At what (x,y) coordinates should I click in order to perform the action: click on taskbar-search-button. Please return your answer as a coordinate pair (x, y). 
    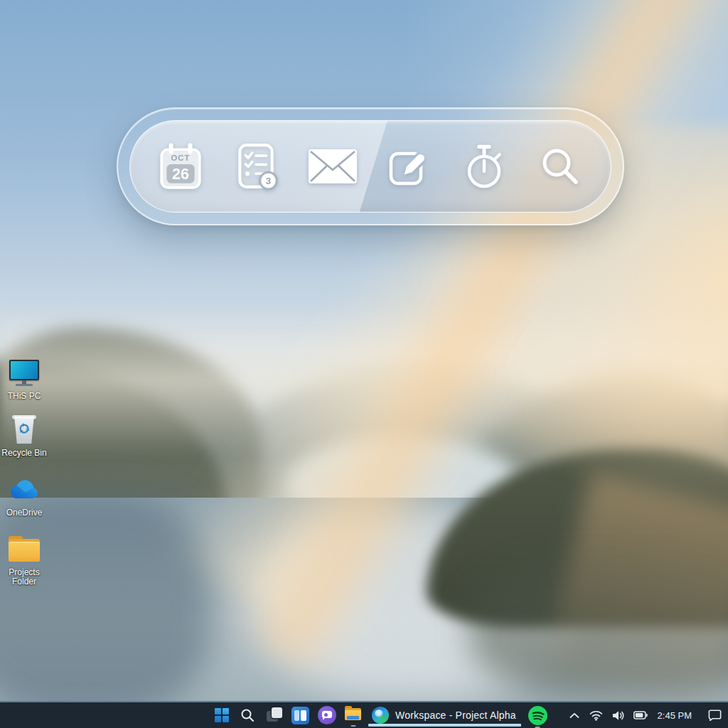
    Looking at the image, I should click on (247, 715).